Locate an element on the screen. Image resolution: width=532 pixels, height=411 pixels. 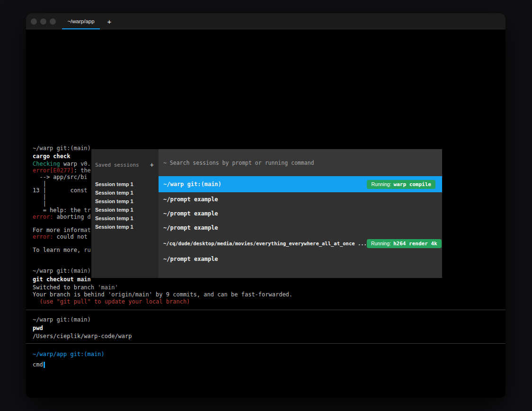
terminal-text: /Users/cieplik/warp-code/warp is located at coordinates (82, 336).